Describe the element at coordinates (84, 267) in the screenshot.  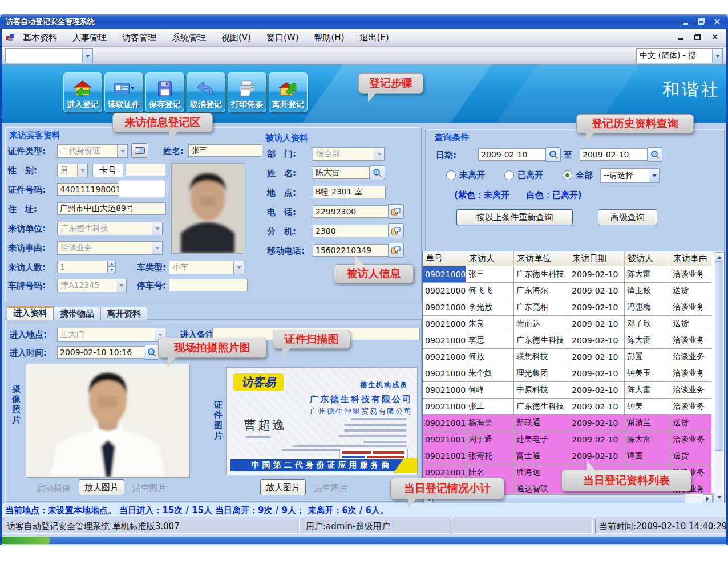
I see `visitor-count-field: 1` at that location.